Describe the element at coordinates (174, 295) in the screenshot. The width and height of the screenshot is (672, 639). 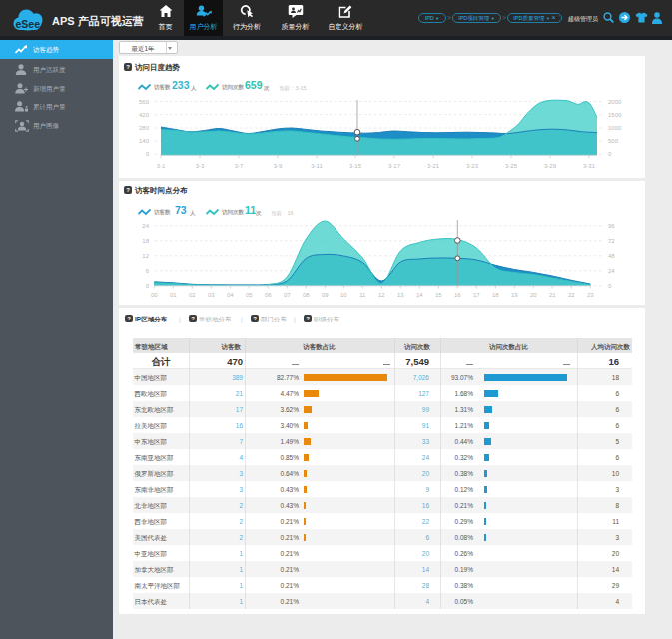
I see `svg-text: 01` at that location.